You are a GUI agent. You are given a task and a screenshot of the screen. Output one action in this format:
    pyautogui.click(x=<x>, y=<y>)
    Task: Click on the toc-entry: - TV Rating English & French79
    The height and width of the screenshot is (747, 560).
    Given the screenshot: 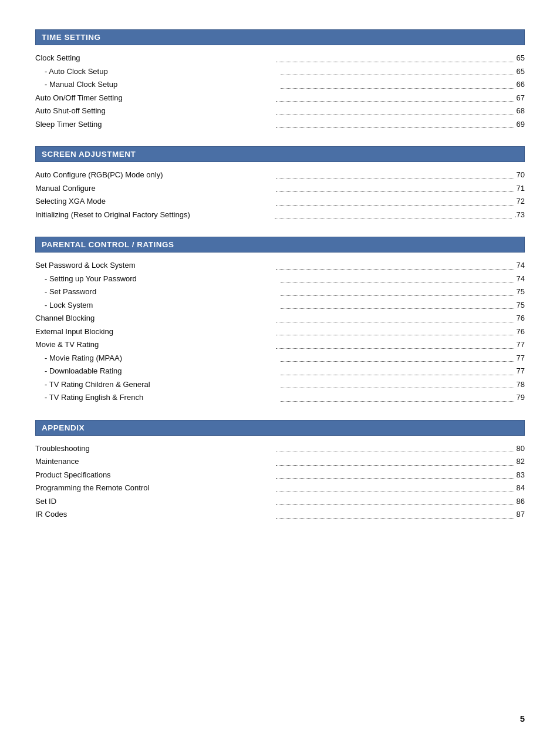 What is the action you would take?
    pyautogui.click(x=280, y=398)
    